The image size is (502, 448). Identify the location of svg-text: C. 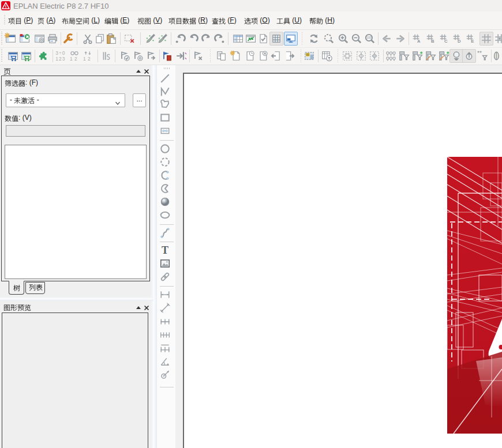
(446, 42).